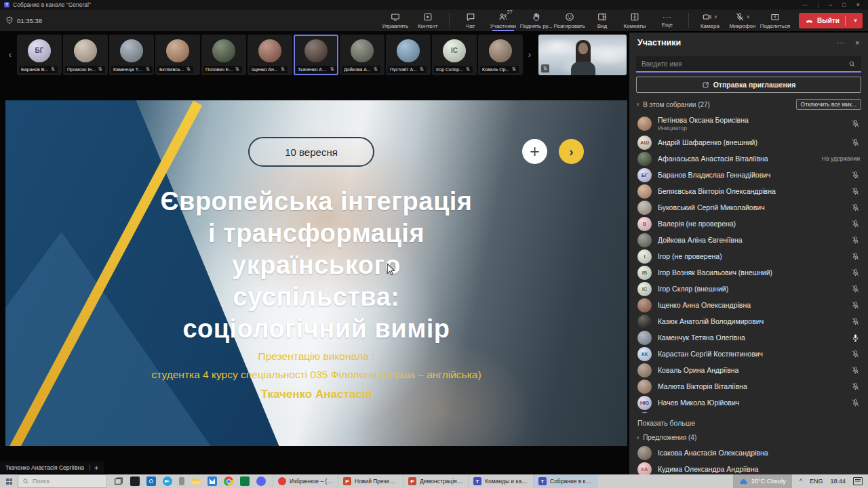 The image size is (868, 488). I want to click on panel-close-button: ×, so click(857, 43).